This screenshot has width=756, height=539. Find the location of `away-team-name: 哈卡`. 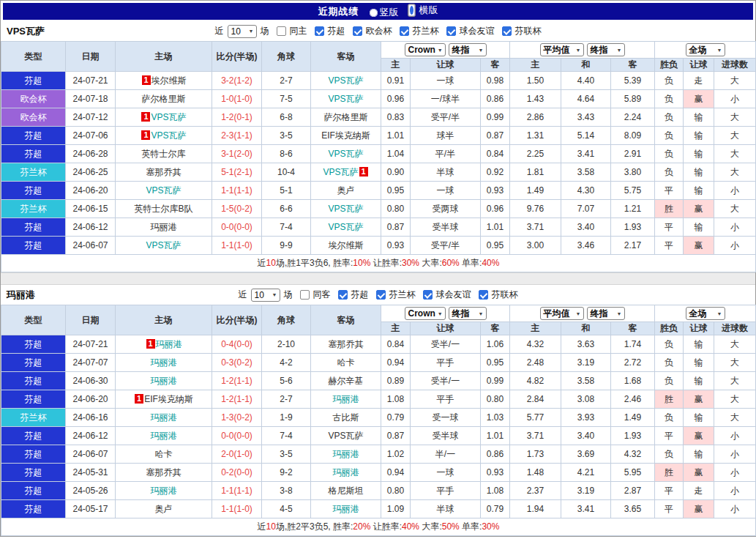

away-team-name: 哈卡 is located at coordinates (346, 363).